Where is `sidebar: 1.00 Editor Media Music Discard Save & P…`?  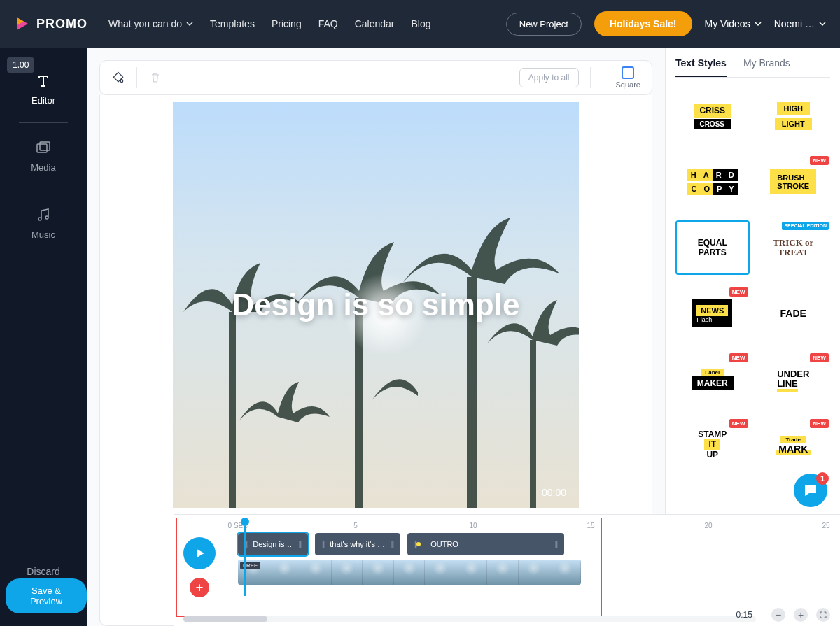
sidebar: 1.00 Editor Media Music Discard Save & P… is located at coordinates (43, 337).